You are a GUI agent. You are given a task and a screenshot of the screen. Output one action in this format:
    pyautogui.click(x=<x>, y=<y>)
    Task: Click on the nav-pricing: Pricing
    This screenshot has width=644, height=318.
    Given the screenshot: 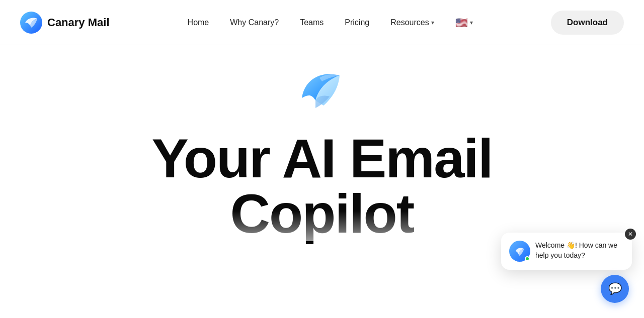 What is the action you would take?
    pyautogui.click(x=357, y=23)
    